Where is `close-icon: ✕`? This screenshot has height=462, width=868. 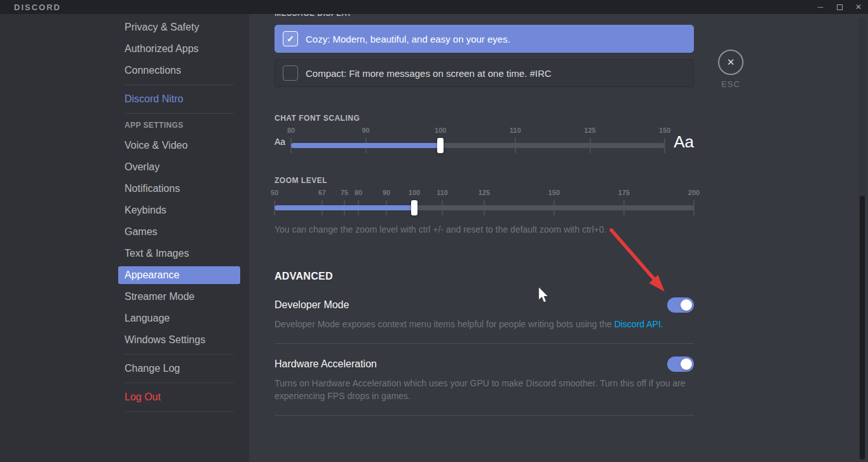
close-icon: ✕ is located at coordinates (858, 7).